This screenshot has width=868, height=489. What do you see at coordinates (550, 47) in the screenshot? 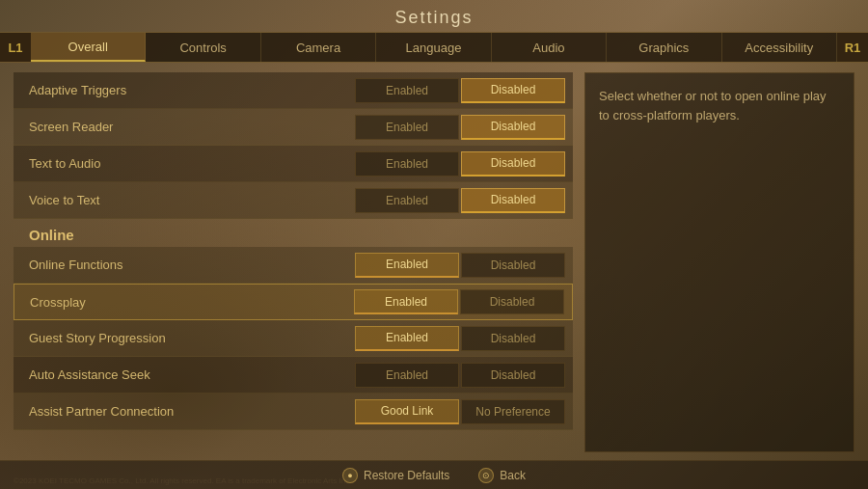
I see `tab-audio: Audio` at bounding box center [550, 47].